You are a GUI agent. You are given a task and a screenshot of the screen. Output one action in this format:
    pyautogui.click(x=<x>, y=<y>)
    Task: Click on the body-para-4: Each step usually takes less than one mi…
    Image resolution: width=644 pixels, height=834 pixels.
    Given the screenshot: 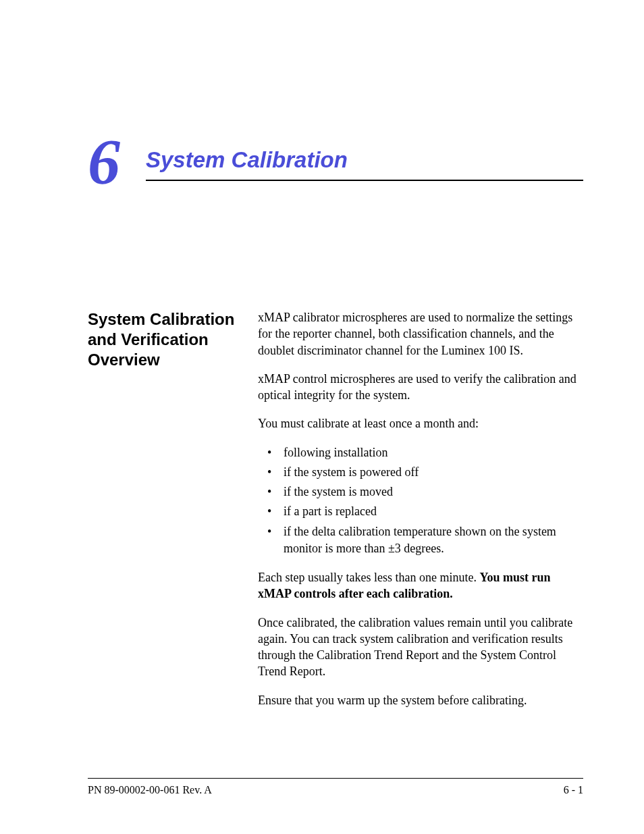 What is the action you would take?
    pyautogui.click(x=421, y=586)
    